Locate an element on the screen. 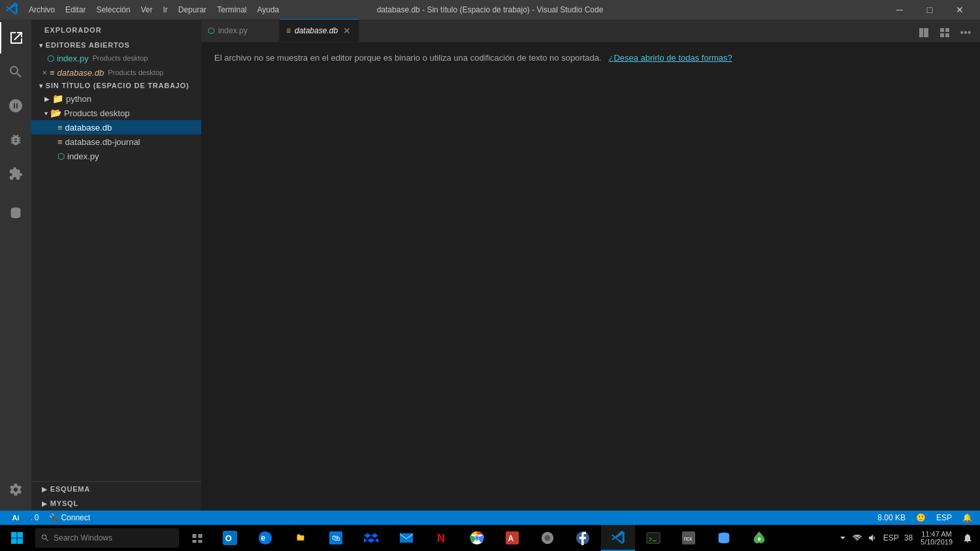 The height and width of the screenshot is (551, 980). vscode-logo is located at coordinates (12, 10).